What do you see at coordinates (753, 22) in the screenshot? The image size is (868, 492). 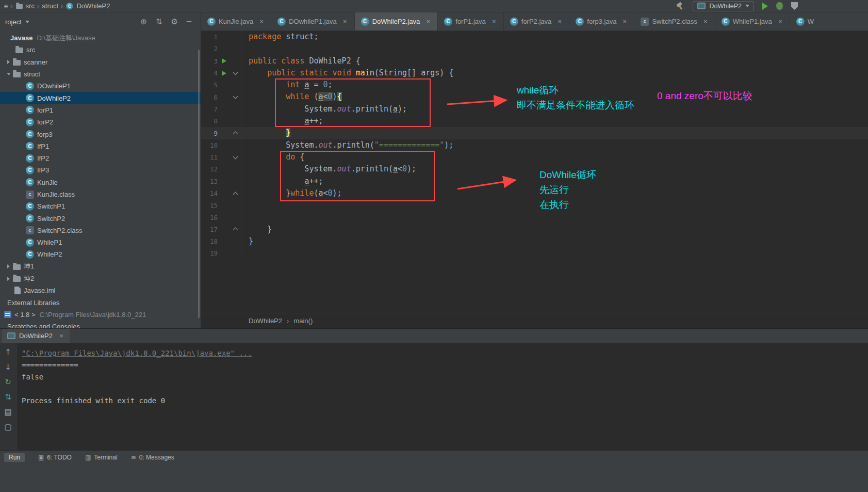 I see `editor-tab-whilep1-java: WhileP1.java` at bounding box center [753, 22].